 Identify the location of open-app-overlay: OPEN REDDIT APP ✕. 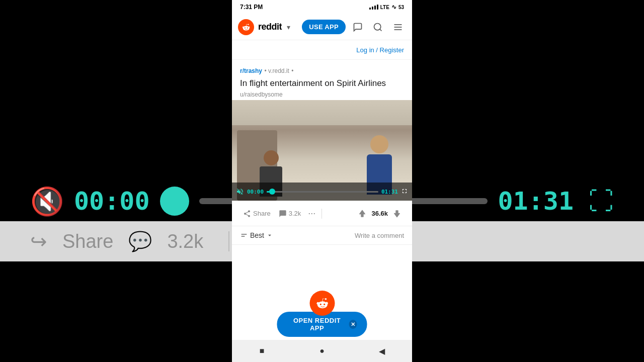
(322, 314).